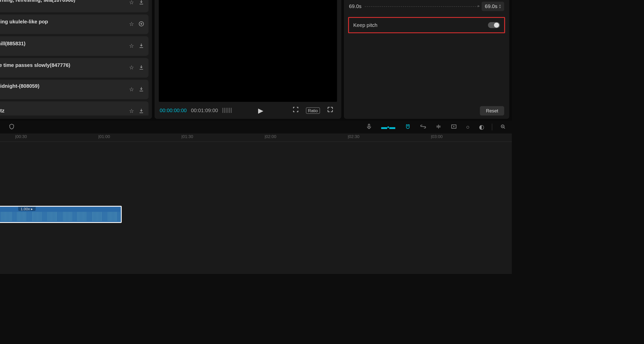  Describe the element at coordinates (76, 59) in the screenshot. I see `media-panel: Import Audio TIText Stickers Effects Tra…` at that location.